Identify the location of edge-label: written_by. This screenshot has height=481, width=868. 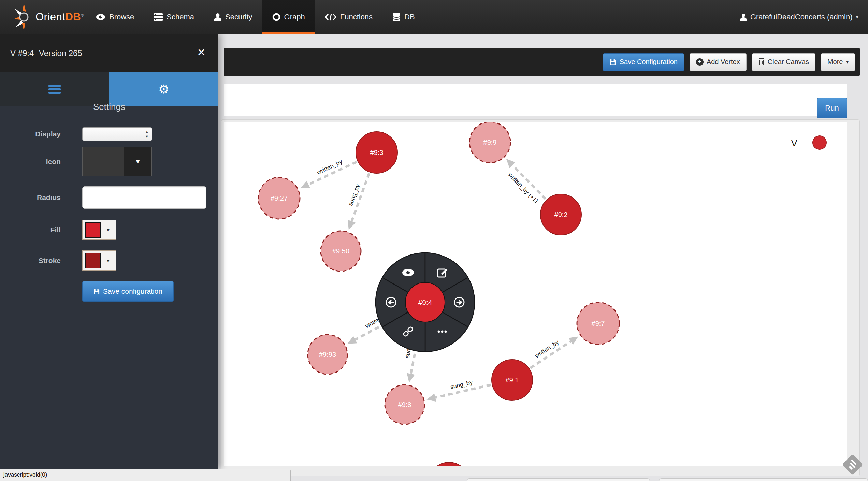
(330, 167).